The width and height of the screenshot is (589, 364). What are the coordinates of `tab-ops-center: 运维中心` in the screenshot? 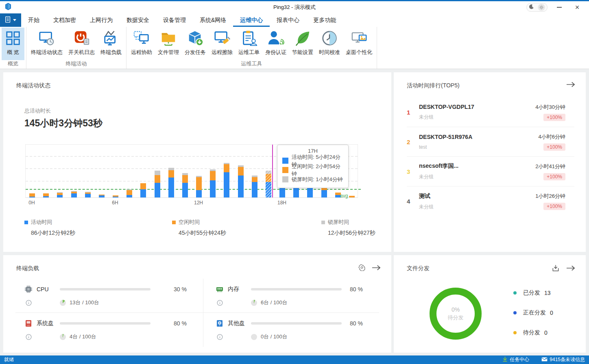 It's located at (251, 20).